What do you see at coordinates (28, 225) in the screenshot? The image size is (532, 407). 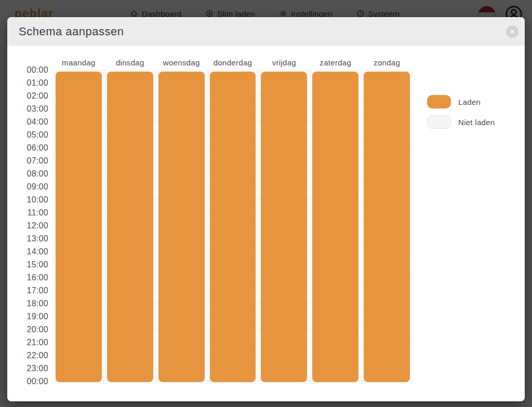 I see `time-label: 12:00` at bounding box center [28, 225].